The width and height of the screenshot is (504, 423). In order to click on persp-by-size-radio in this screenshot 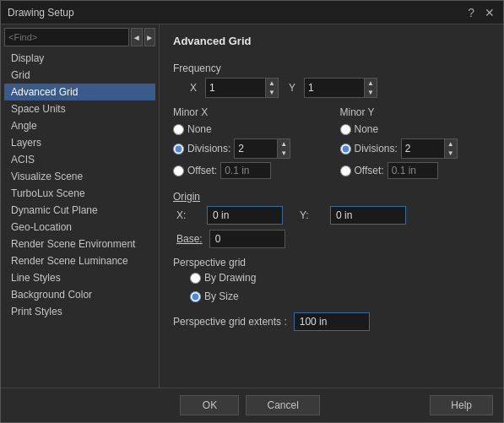, I will do `click(196, 297)`.